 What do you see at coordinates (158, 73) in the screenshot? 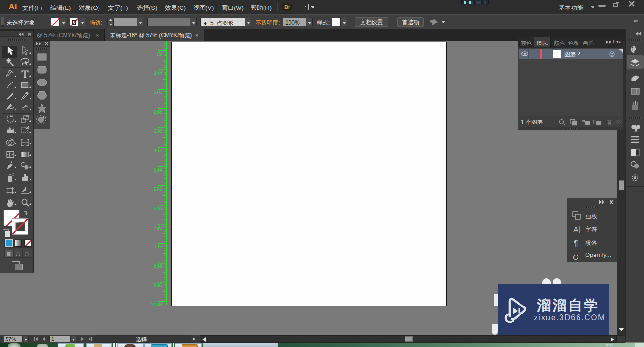
I see `svg-text: 144` at bounding box center [158, 73].